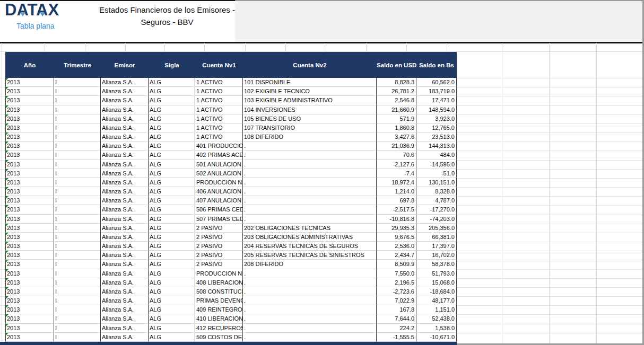 The image size is (644, 345). Describe the element at coordinates (397, 101) in the screenshot. I see `cell: 2,546.8` at that location.